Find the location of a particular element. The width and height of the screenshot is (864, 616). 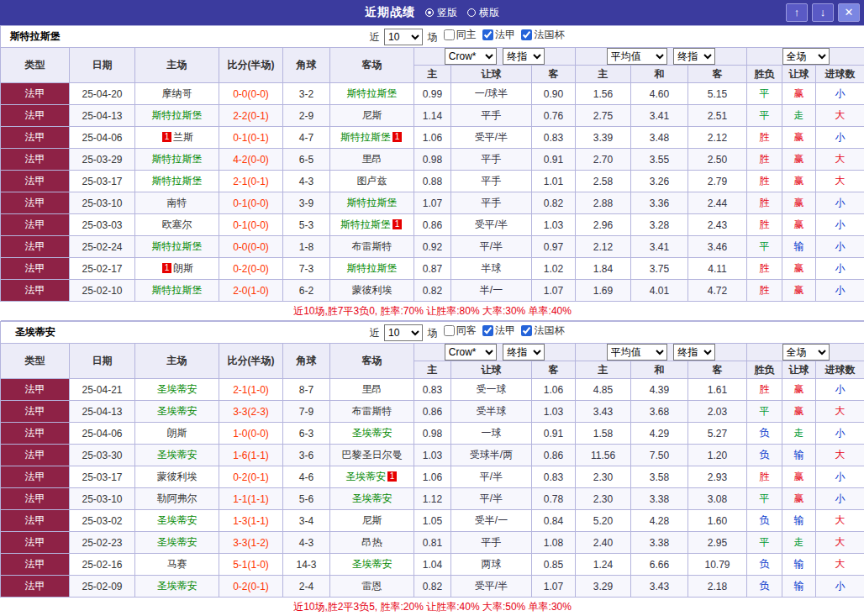

match-date: 25-02-24 is located at coordinates (103, 247).